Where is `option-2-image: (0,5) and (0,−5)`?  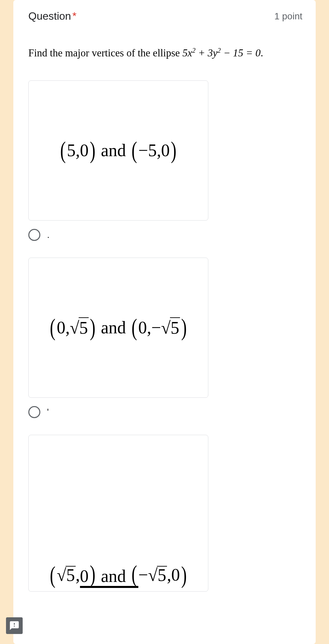 option-2-image: (0,5) and (0,−5) is located at coordinates (118, 328).